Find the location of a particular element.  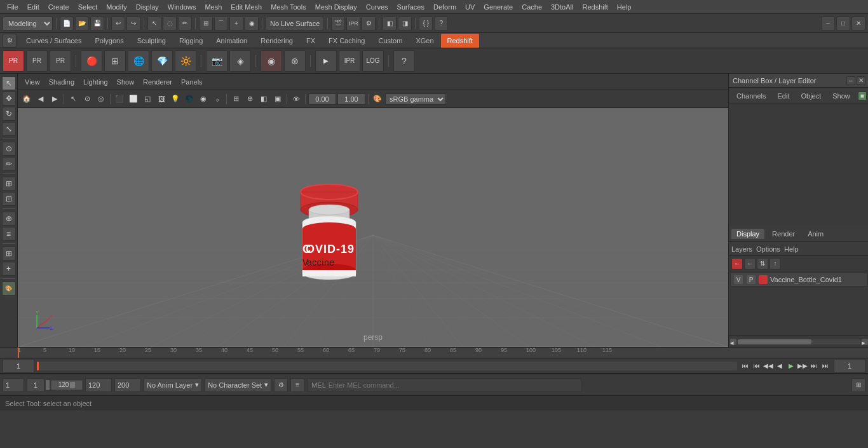

select-tool: ↖ is located at coordinates (9, 83).